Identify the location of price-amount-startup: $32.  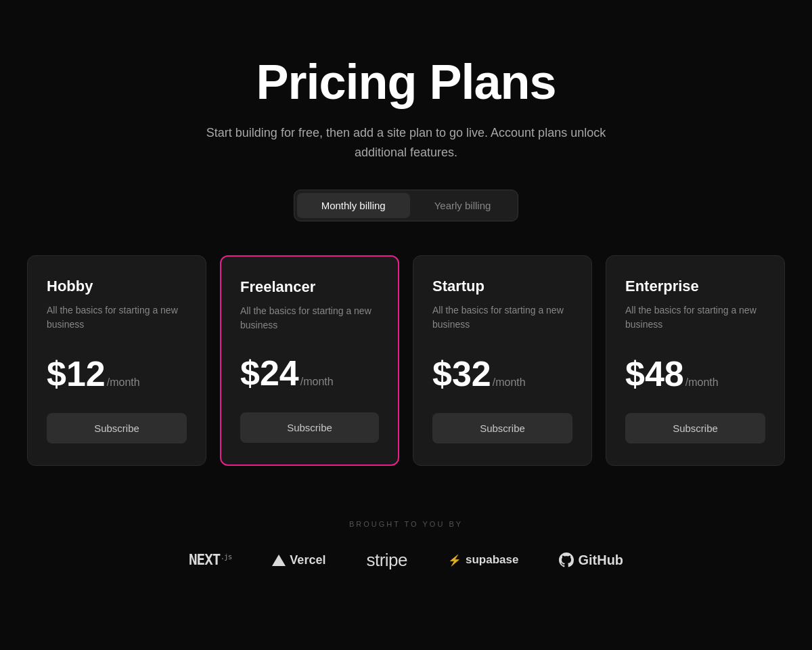
(461, 374).